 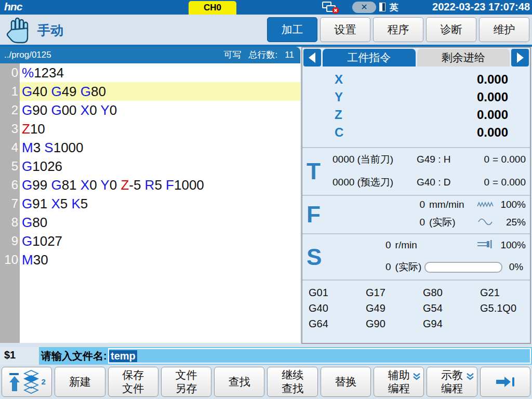 I want to click on spindle-override-pct: 100%, so click(x=512, y=245).